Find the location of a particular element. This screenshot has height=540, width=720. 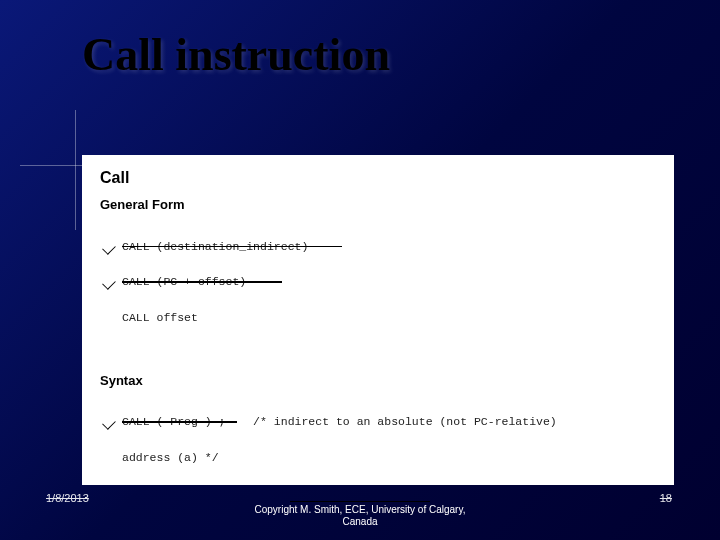

gf-line-2: CALL (PC + offset) is located at coordinates (389, 282).